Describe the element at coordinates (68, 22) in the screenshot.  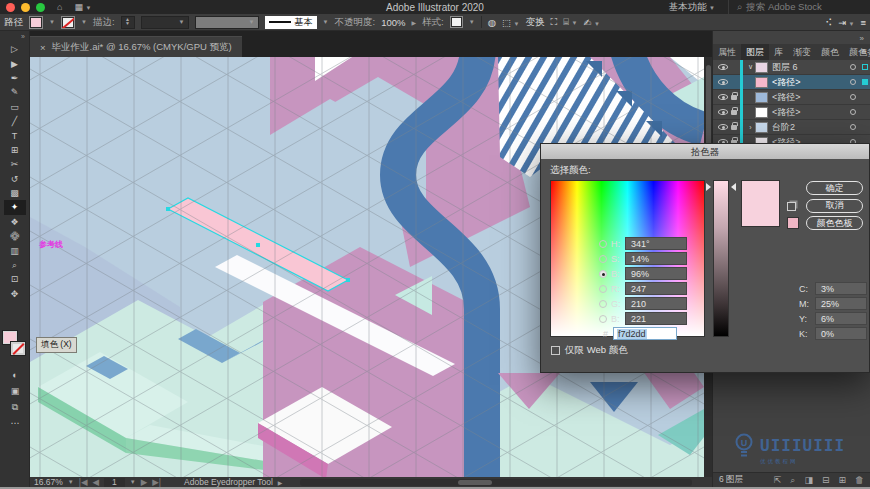
I see `stroke-color-swatch` at that location.